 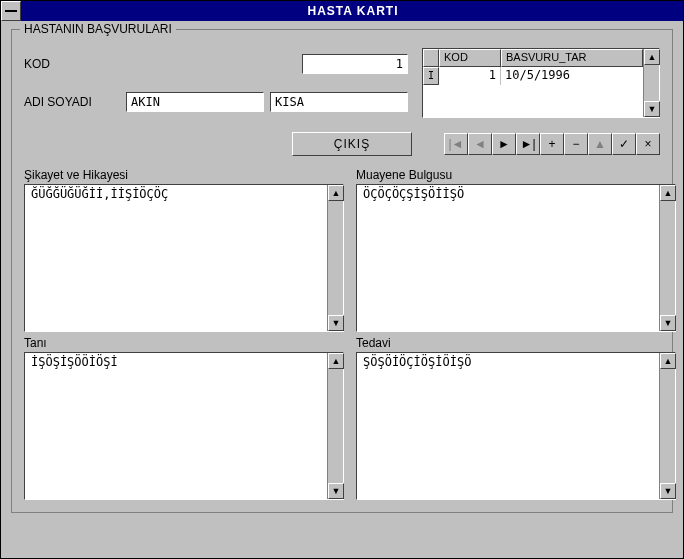 I want to click on muayene-scrollbar: ▲ ▼, so click(x=667, y=258).